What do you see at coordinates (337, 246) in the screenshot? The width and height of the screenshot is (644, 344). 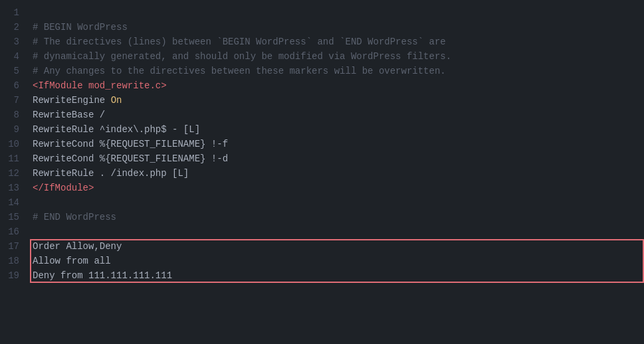 I see `line-content-17: Order Allow,Deny` at bounding box center [337, 246].